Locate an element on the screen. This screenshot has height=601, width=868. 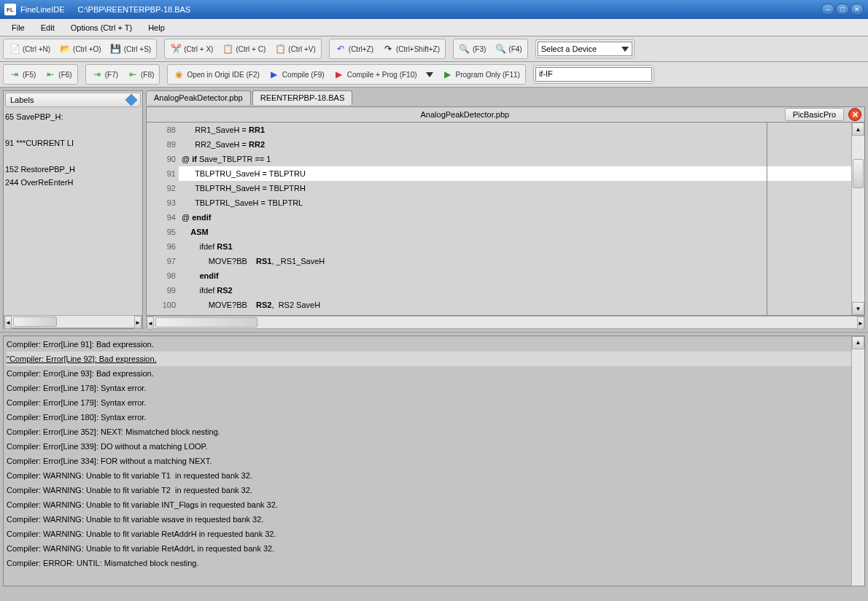
step-over-icon: ⇤ is located at coordinates (50, 74).